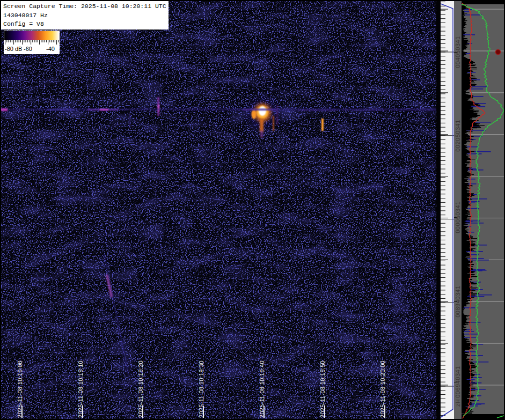 The width and height of the screenshot is (505, 420). What do you see at coordinates (483, 210) in the screenshot?
I see `live-spectrum-panel` at bounding box center [483, 210].